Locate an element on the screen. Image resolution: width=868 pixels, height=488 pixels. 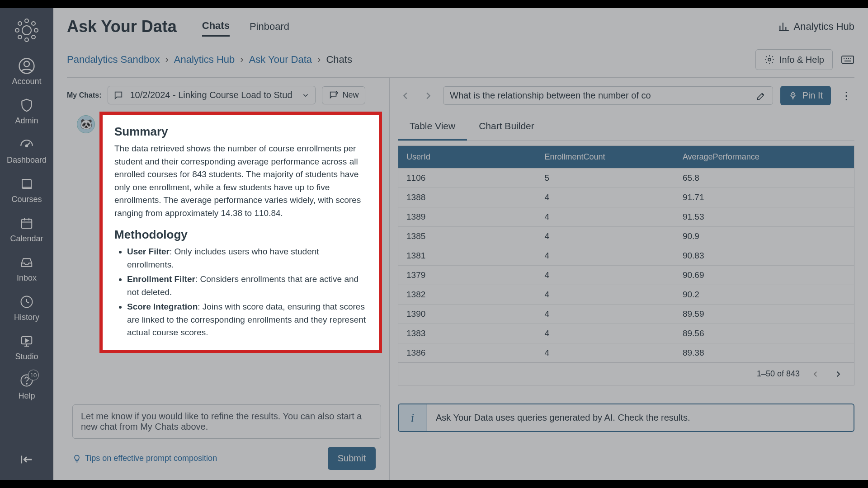
table-row: 1385490.9 is located at coordinates (626, 236).